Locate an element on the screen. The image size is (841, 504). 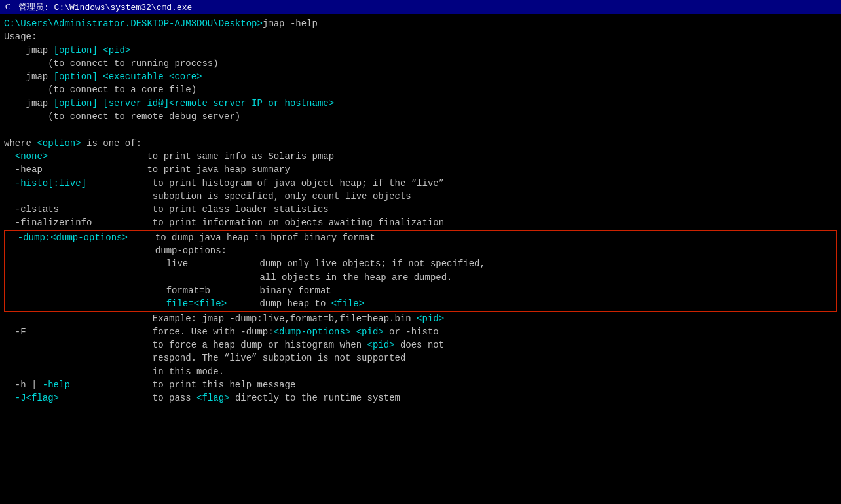
terminal-line: jmap [option] <executable <core> is located at coordinates (421, 77).